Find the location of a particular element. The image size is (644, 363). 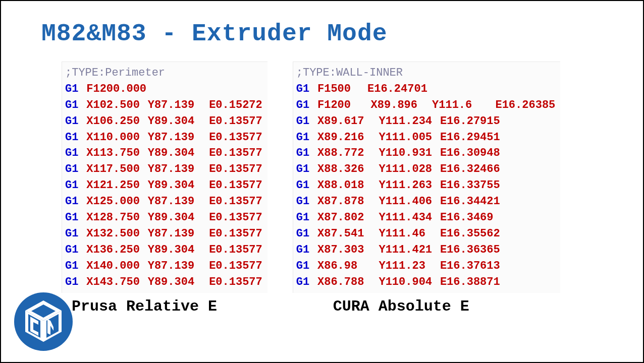

gcode-arg: X87.878 is located at coordinates (348, 202).